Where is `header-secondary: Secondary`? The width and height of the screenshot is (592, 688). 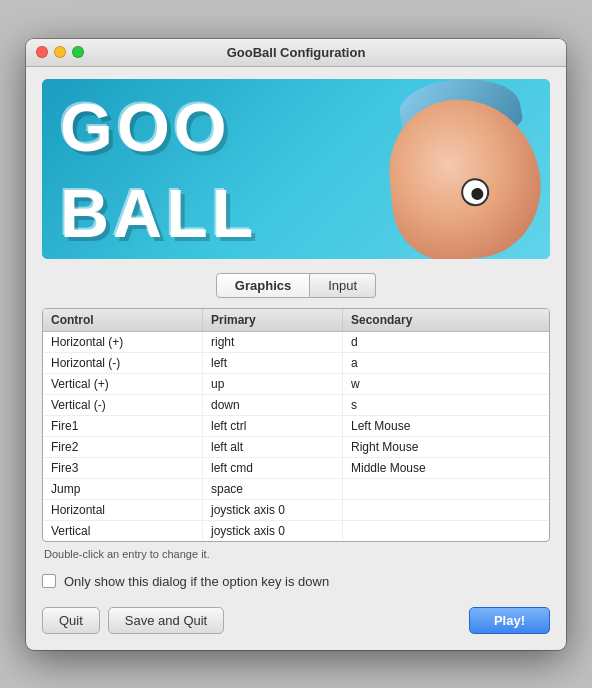 header-secondary: Secondary is located at coordinates (446, 320).